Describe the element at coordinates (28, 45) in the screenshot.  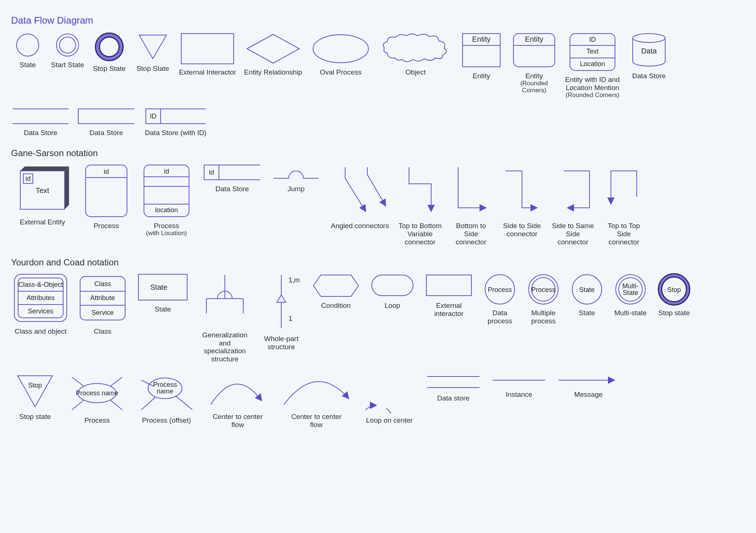
I see `circle-icon` at that location.